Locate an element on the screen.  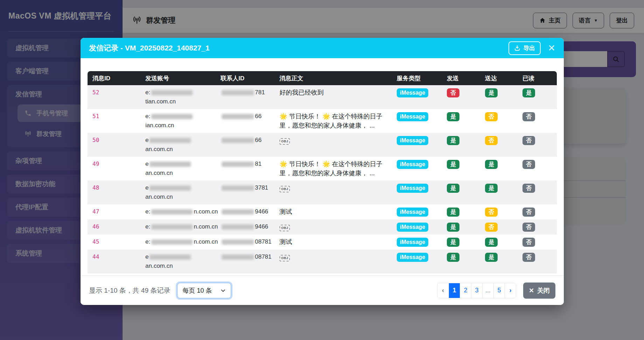
col-header-message-body: 消息正文 is located at coordinates (338, 78).